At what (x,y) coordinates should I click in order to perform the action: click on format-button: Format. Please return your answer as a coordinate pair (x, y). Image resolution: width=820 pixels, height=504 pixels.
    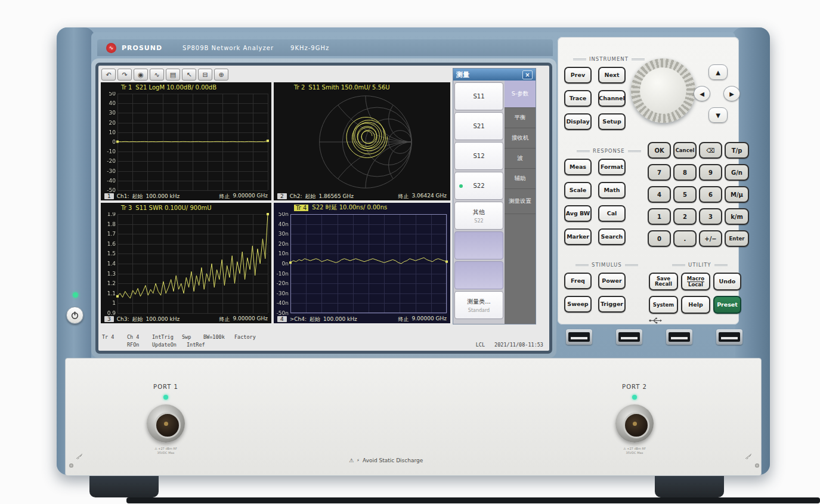
    Looking at the image, I should click on (612, 167).